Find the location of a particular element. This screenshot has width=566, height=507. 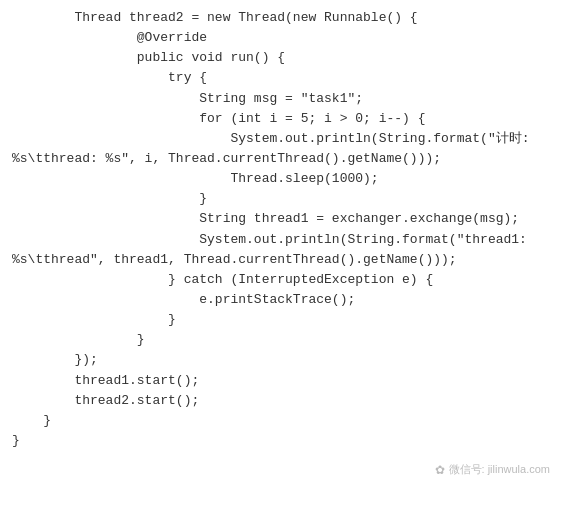

line-11: String thread1 = exchanger.exchange(msg)… is located at coordinates (266, 218).